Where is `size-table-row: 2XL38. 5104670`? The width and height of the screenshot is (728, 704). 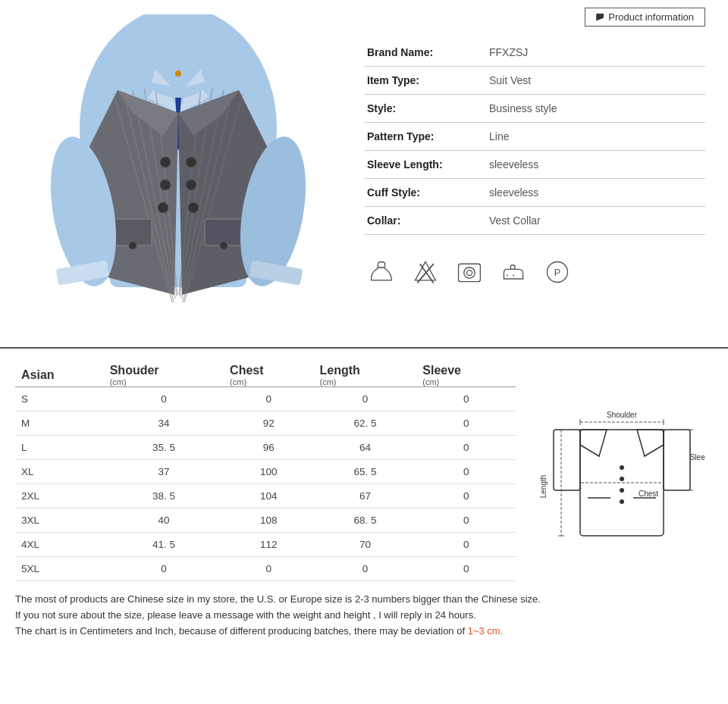
size-table-row: 2XL38. 5104670 is located at coordinates (265, 496).